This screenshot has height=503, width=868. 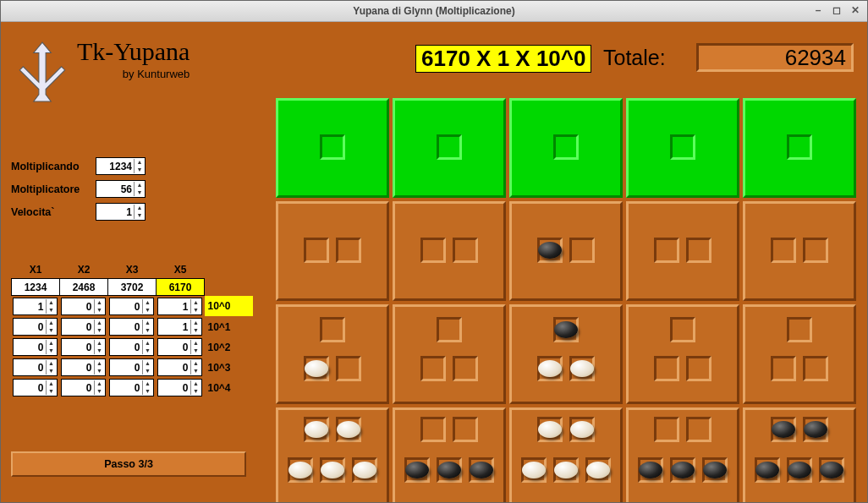 What do you see at coordinates (120, 189) in the screenshot?
I see `spin-Moltiplicatore: ▲▼` at bounding box center [120, 189].